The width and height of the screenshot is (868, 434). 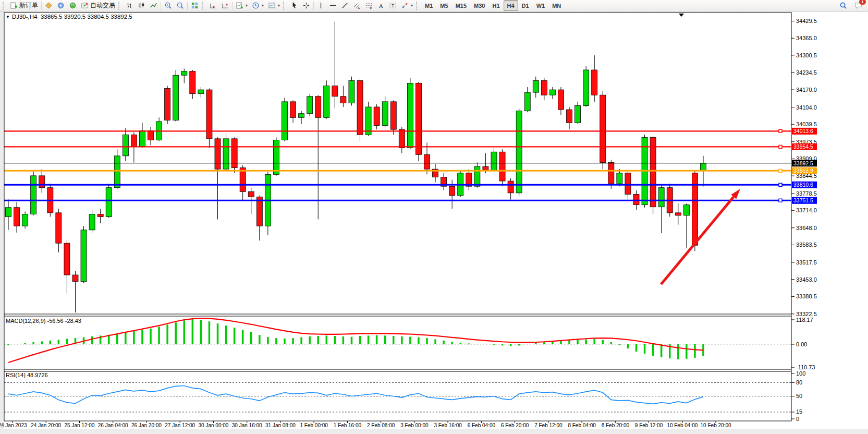 What do you see at coordinates (803, 131) in the screenshot?
I see `price-level-tag-label: 34013.6` at bounding box center [803, 131].